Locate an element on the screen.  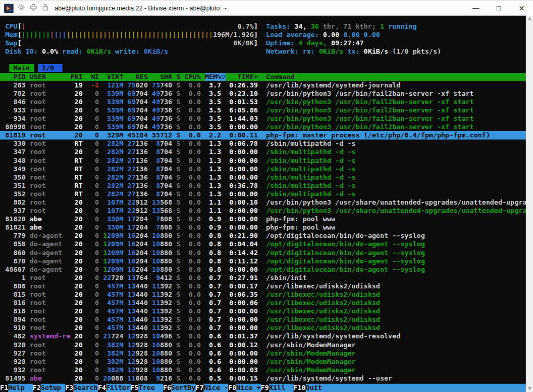
fkey-action-help: Help is located at coordinates (21, 388).